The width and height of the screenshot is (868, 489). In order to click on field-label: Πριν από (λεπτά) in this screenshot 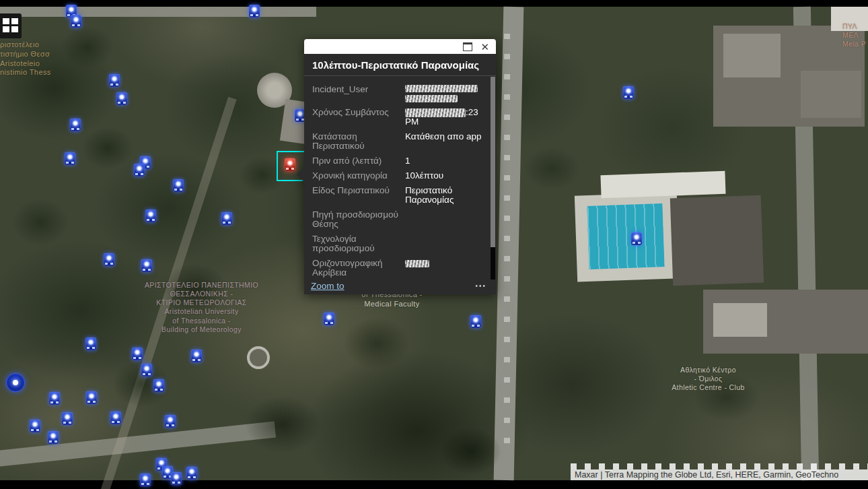, I will do `click(359, 161)`.